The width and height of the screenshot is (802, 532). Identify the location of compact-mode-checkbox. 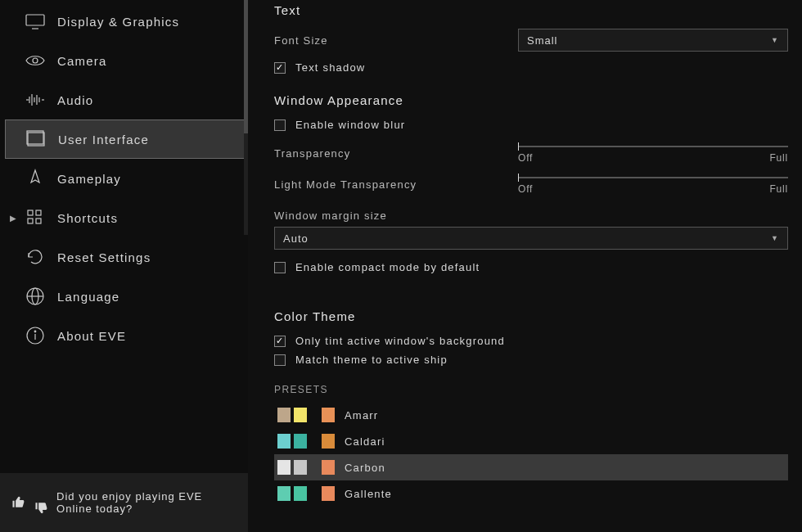
(280, 268).